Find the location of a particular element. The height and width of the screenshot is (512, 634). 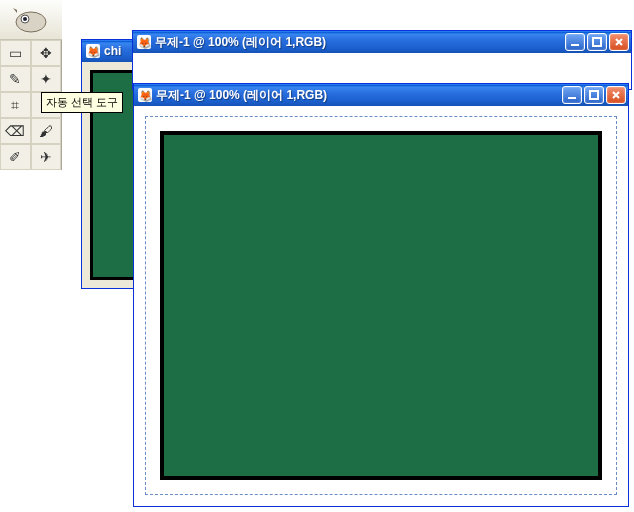

tool-move: ✥ is located at coordinates (46, 53).